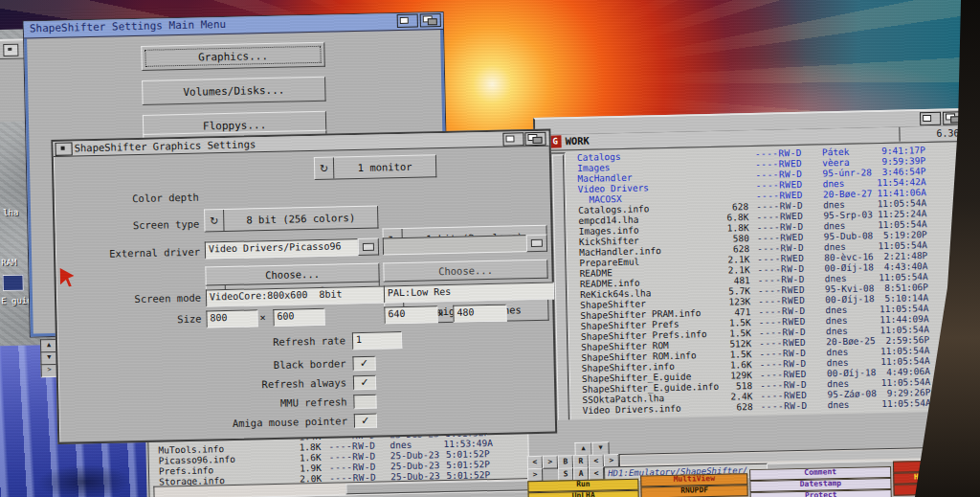 This screenshot has width=980, height=497. Describe the element at coordinates (128, 226) in the screenshot. I see `screen-type-label: Screen type` at that location.